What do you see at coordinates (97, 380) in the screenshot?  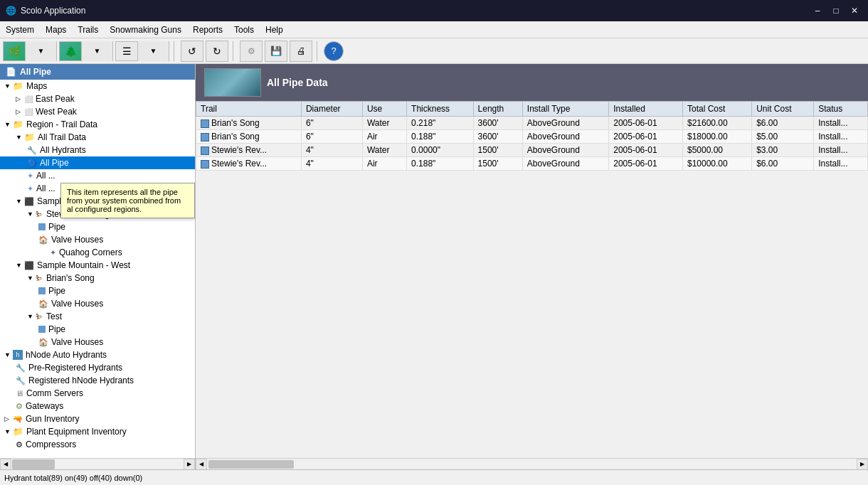 I see `tree-item-reg-hnode: 🔧 Registered hNode Hydrants` at bounding box center [97, 380].